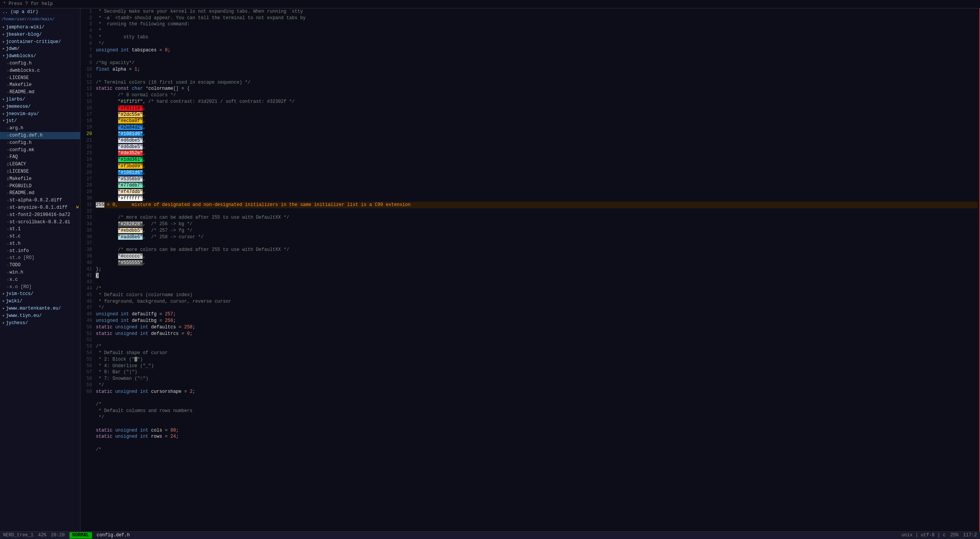 This screenshot has width=980, height=539. I want to click on sidebar-item-jamphora-wiki: ▸ jamphora-wiki/, so click(40, 28).